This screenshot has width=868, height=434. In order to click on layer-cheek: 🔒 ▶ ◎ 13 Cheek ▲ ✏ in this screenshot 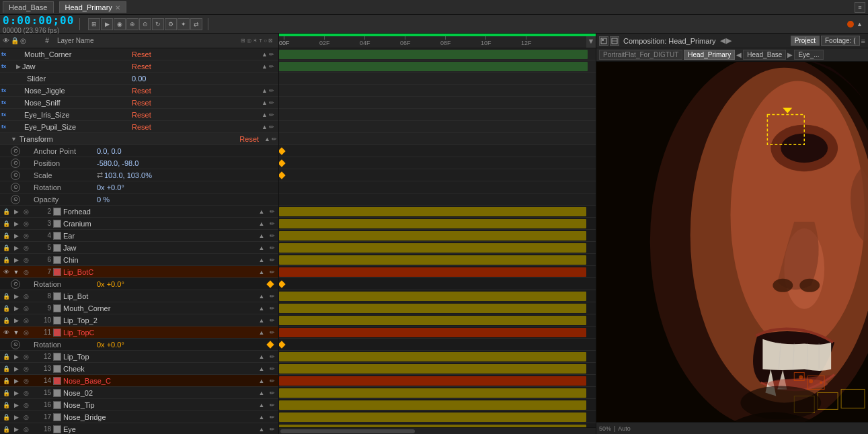, I will do `click(139, 369)`.